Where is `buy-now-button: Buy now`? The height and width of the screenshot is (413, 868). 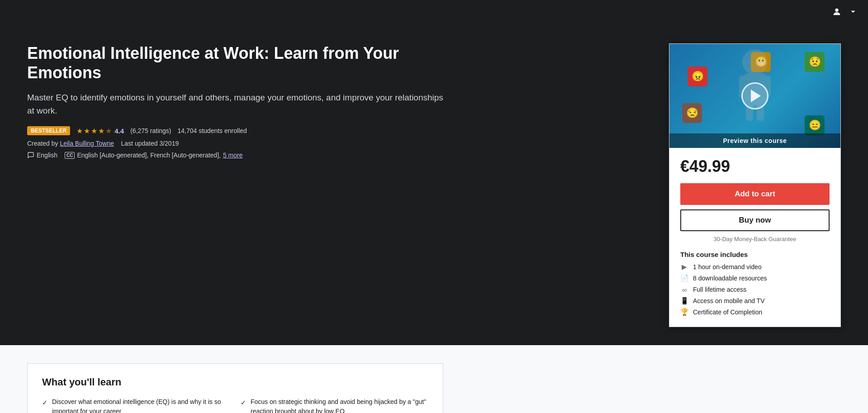 buy-now-button: Buy now is located at coordinates (755, 220).